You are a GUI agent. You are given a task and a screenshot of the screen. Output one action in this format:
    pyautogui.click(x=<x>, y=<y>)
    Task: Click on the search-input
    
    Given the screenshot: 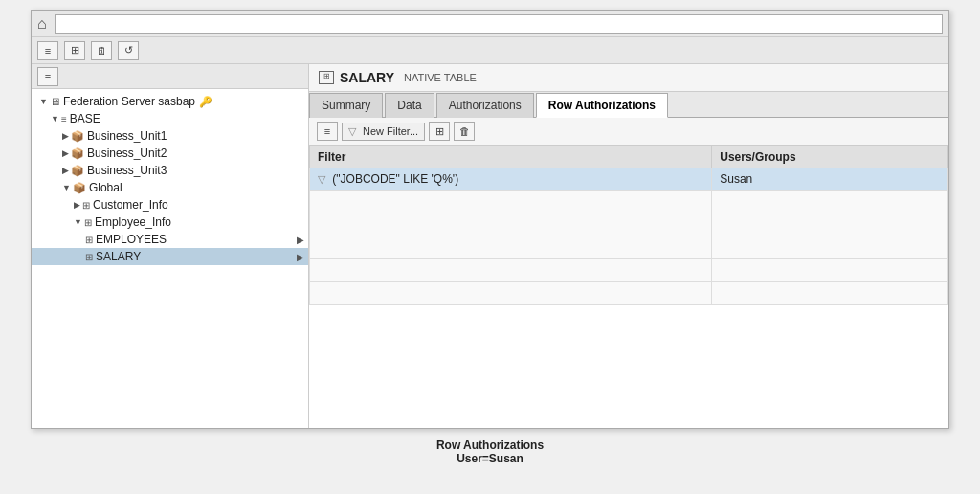 What is the action you would take?
    pyautogui.click(x=499, y=24)
    